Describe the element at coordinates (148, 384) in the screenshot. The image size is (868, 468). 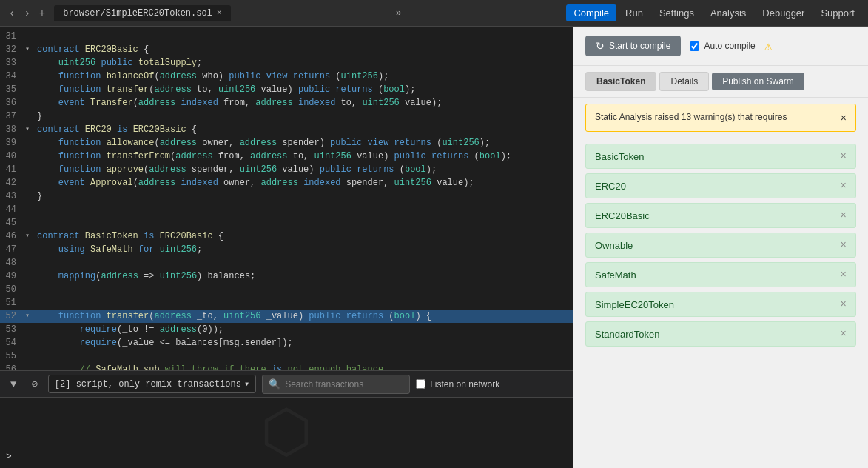
I see `script-select-label: [2] script, only remix transactions` at that location.